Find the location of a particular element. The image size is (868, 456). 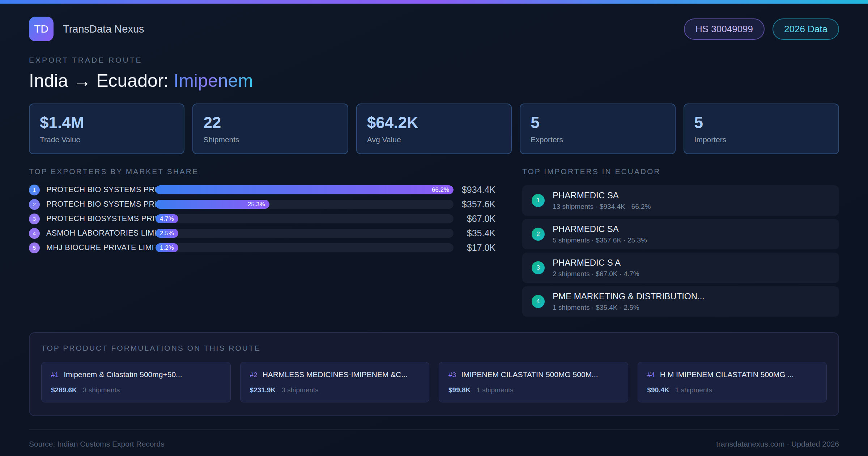

exporter-trade-value: $17.0K is located at coordinates (477, 248).